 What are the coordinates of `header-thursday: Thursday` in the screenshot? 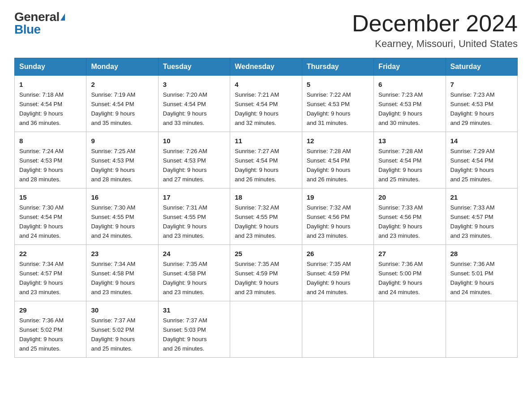 It's located at (338, 67).